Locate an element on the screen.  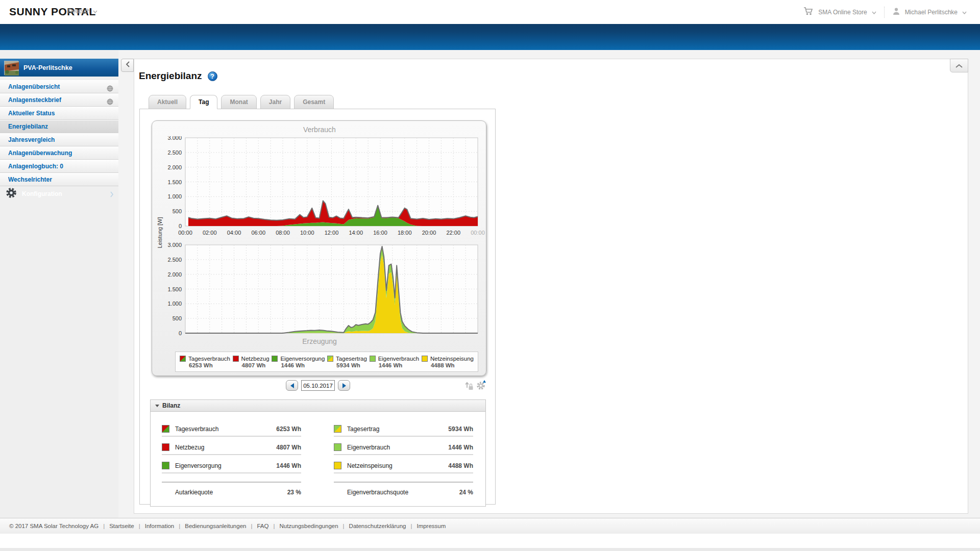
chevron-right-icon is located at coordinates (112, 195).